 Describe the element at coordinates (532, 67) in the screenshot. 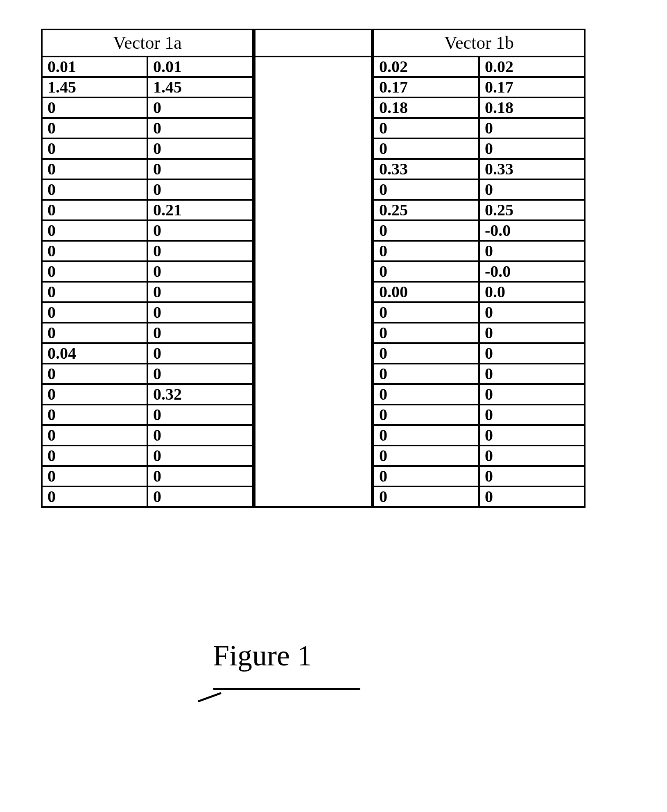

I see `vector-1b-cell: 0.02` at that location.